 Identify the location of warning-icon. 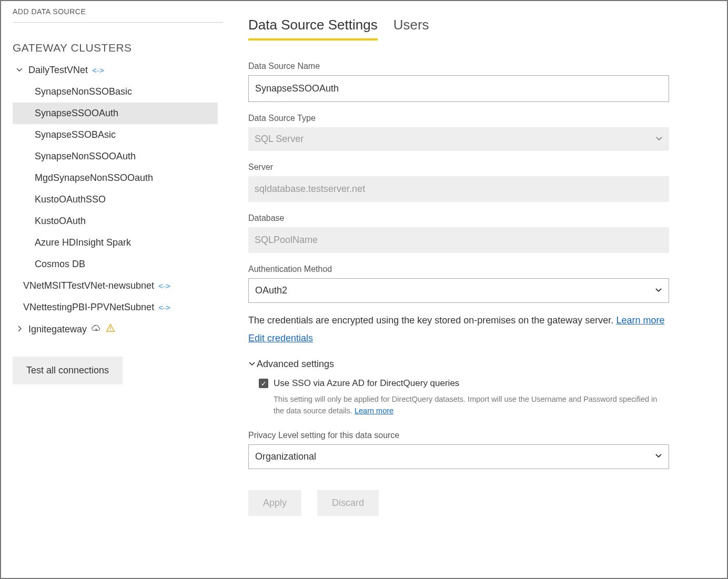
(110, 329).